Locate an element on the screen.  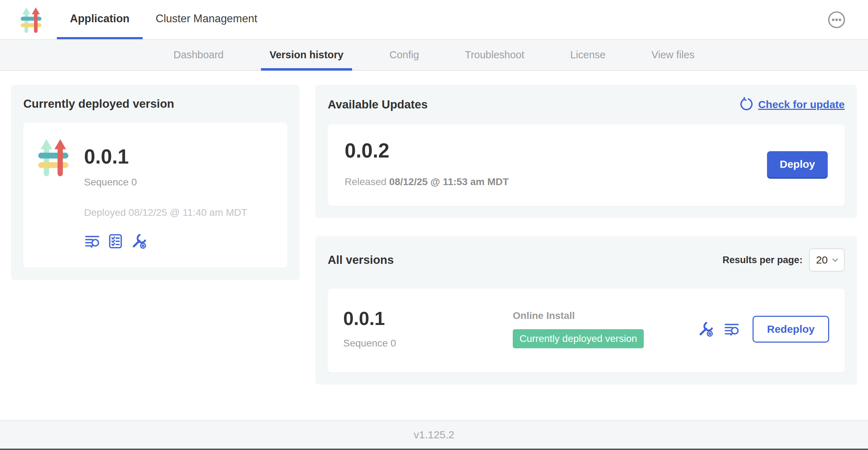
version-row-actions: Redeploy is located at coordinates (763, 329).